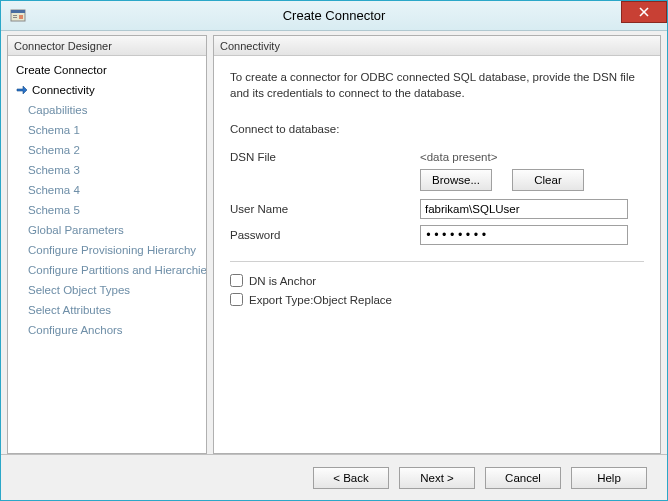 The width and height of the screenshot is (668, 501). I want to click on nav-item-select-object-types: Select Object Types, so click(110, 290).